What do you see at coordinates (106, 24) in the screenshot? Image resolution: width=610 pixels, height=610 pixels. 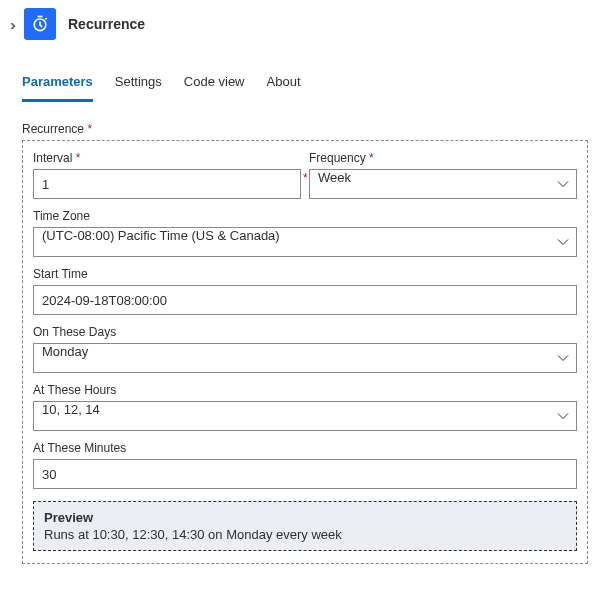 I see `card-title: Recurrence` at bounding box center [106, 24].